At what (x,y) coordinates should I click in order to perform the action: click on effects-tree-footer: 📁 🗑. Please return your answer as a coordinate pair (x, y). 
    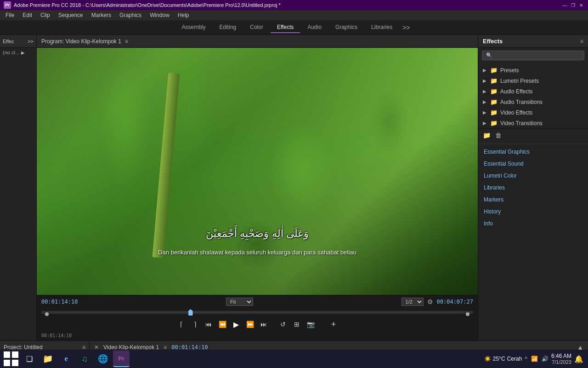
    Looking at the image, I should click on (533, 135).